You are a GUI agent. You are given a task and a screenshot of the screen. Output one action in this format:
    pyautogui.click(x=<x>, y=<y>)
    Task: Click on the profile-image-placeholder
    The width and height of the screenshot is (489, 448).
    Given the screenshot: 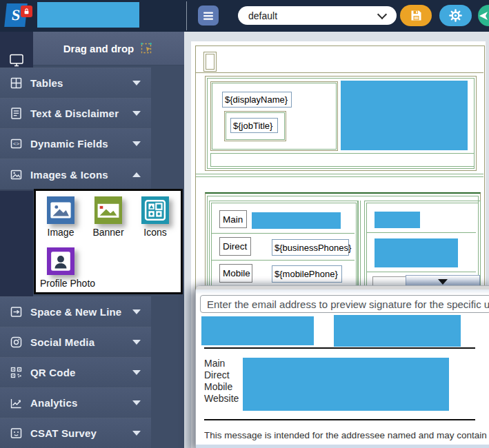 What is the action you would take?
    pyautogui.click(x=404, y=116)
    